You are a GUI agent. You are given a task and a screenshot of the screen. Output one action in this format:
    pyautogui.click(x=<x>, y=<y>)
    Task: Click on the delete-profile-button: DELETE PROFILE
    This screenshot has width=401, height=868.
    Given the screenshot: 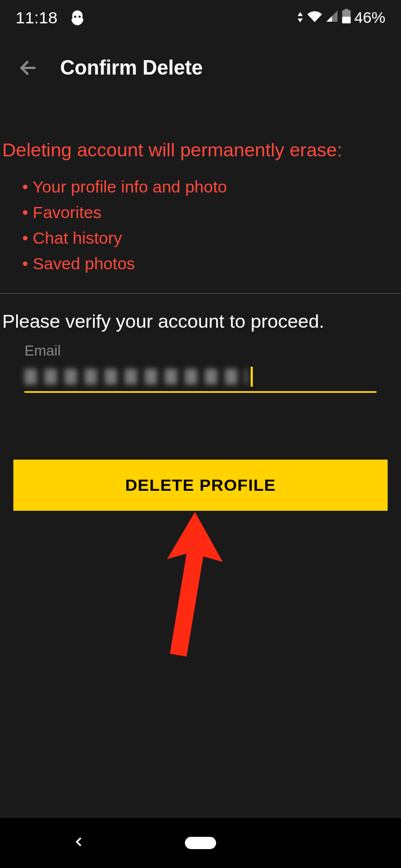 What is the action you would take?
    pyautogui.click(x=200, y=485)
    